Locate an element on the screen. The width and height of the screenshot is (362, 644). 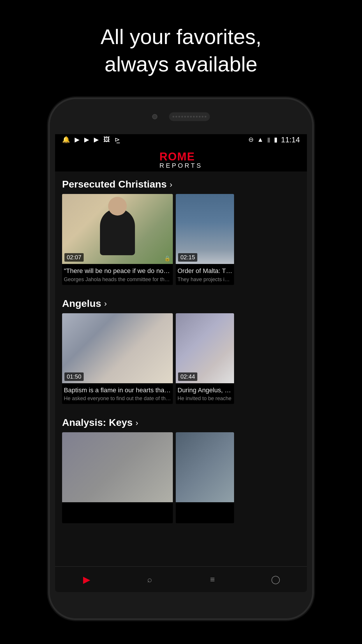
nav-icon-list: ≡ is located at coordinates (212, 580).